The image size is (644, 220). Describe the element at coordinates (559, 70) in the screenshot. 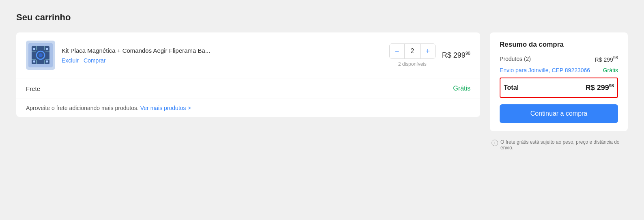

I see `summary-shipping-line: Envio para Joinville, CEP 89223066 Gráti…` at that location.